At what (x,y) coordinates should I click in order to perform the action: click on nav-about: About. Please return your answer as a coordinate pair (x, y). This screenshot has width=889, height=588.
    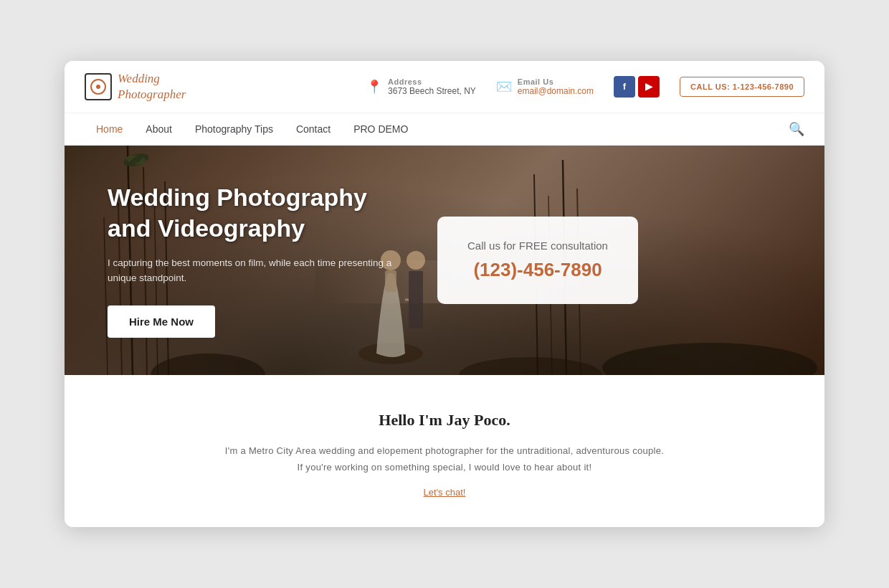
    Looking at the image, I should click on (159, 129).